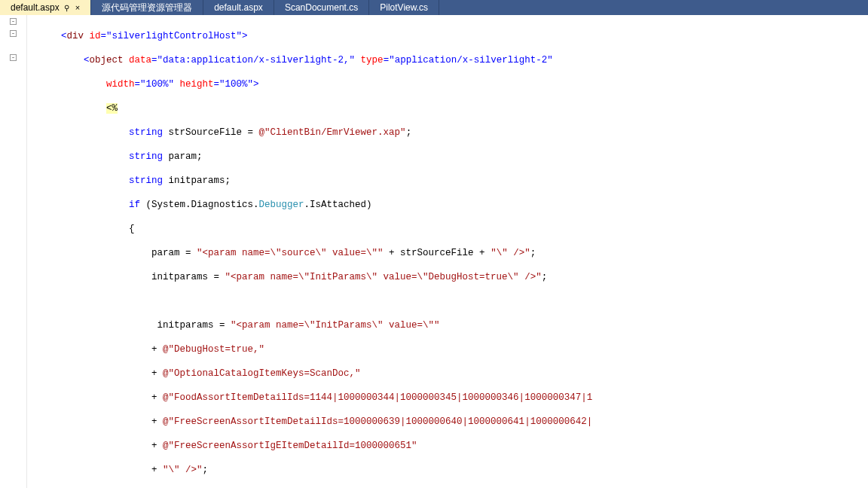 The image size is (868, 488). Describe the element at coordinates (147, 8) in the screenshot. I see `tab-label: 源代码管理资源管理器` at that location.